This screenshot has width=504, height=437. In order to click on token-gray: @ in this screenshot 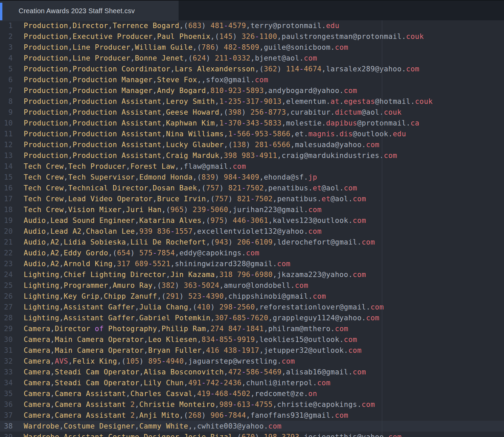, I will do `click(279, 231)`.